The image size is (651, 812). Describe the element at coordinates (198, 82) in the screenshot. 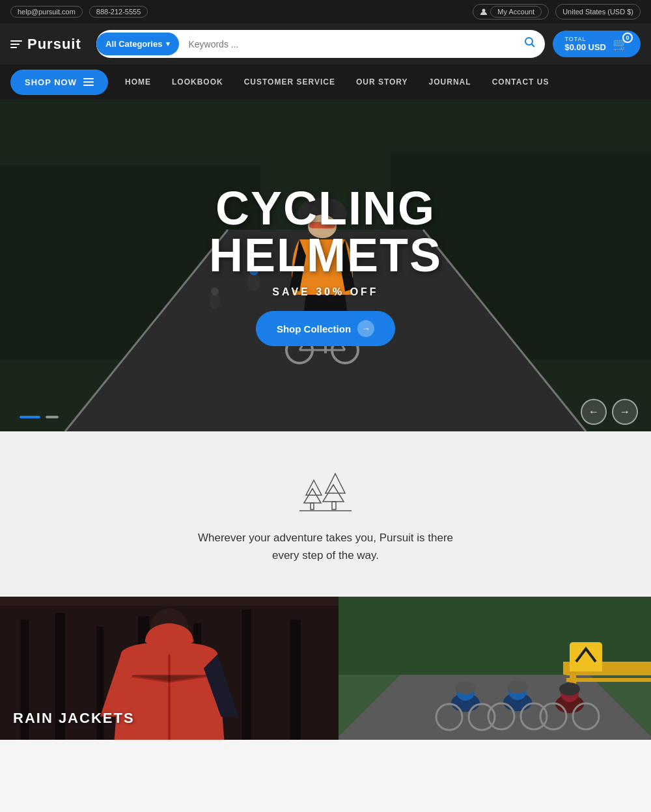

I see `nav-lookbook: LOOKBOOK` at that location.